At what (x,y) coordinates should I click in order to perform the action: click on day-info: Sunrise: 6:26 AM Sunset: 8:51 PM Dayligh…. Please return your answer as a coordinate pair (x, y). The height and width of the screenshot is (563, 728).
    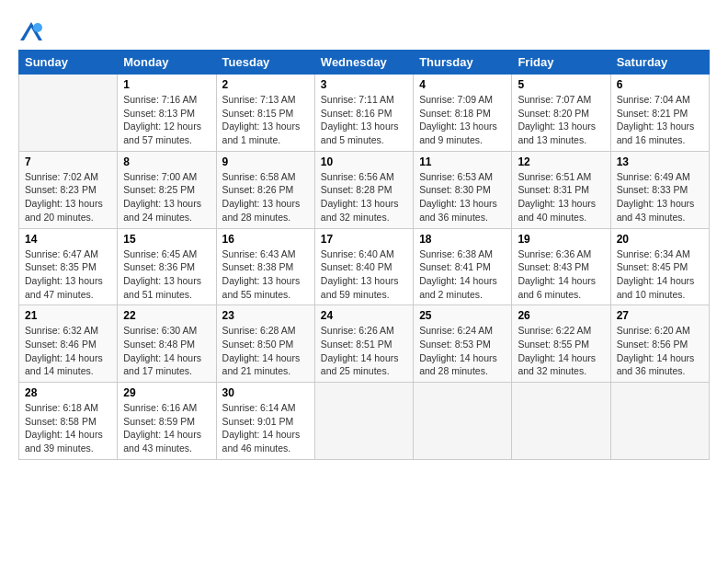
    Looking at the image, I should click on (364, 351).